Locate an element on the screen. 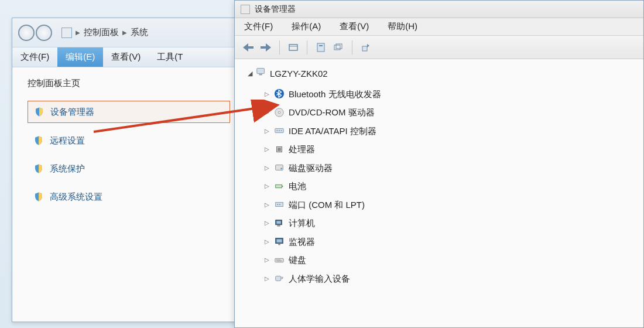 This screenshot has height=328, width=644. toolbar-back-button is located at coordinates (248, 47).